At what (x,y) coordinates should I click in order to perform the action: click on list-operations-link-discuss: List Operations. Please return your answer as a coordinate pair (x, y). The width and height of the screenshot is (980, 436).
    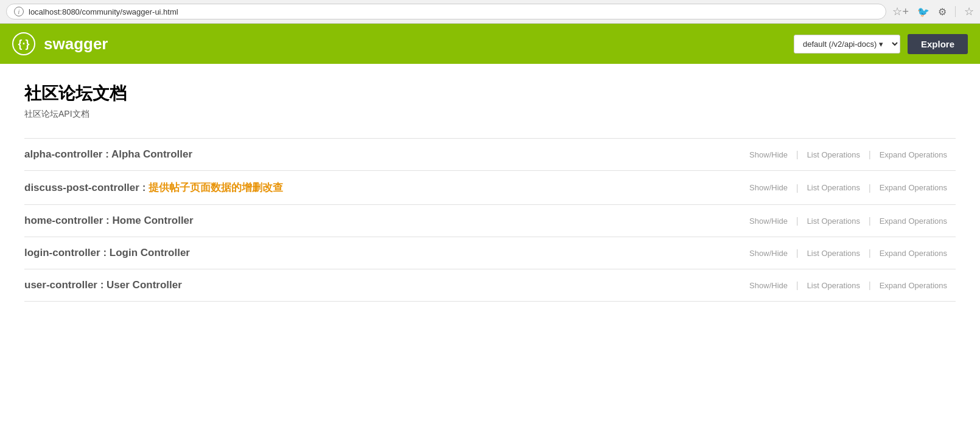
    Looking at the image, I should click on (834, 187).